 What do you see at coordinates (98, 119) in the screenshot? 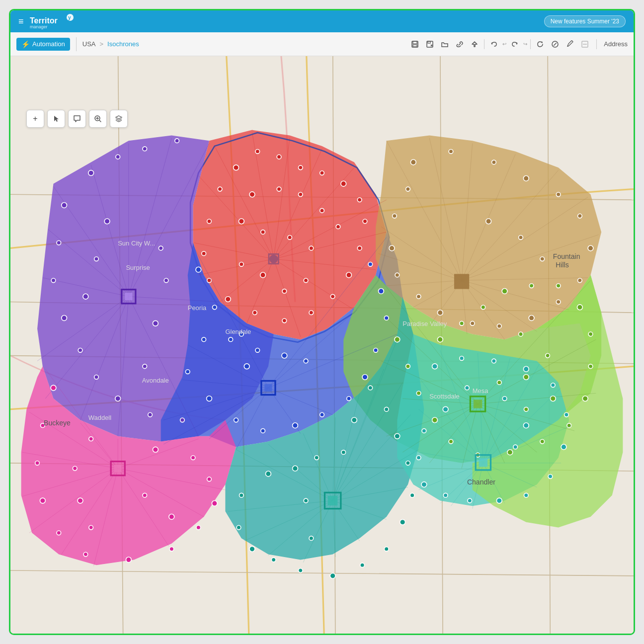
I see `zoom-area-tool` at bounding box center [98, 119].